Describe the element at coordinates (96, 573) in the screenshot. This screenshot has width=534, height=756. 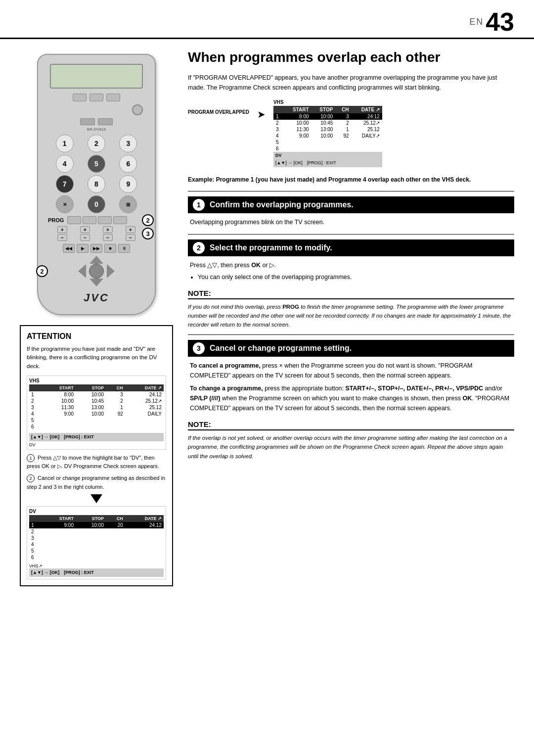
I see `dv-screen-nav: [▲▼] → [OK] [PROG] : EXIT` at that location.